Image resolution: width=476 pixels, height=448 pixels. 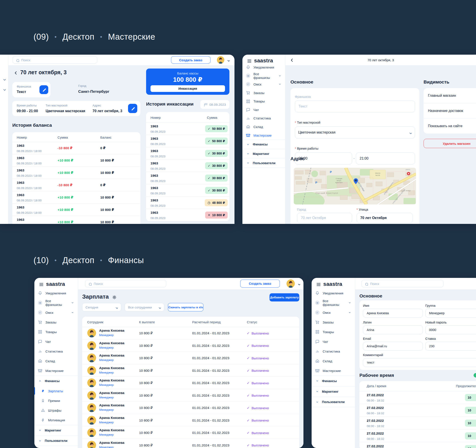 What do you see at coordinates (327, 313) in the screenshot?
I see `sidebar-item-label: Омск` at bounding box center [327, 313].